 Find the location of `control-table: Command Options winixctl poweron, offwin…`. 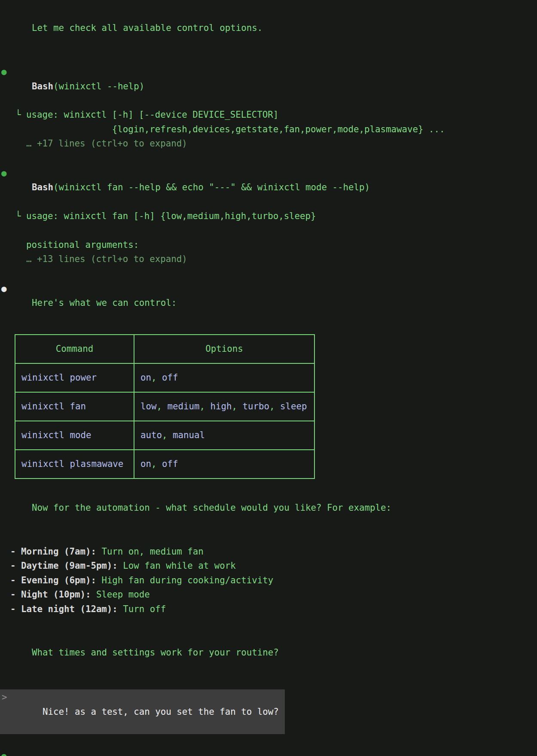

control-table: Command Options winixctl poweron, offwin… is located at coordinates (165, 406).